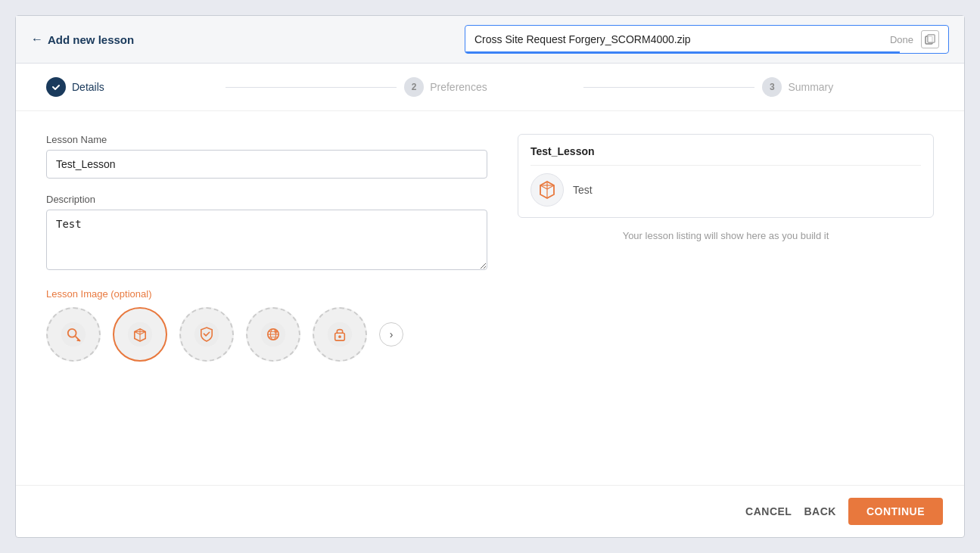 This screenshot has height=553, width=980. What do you see at coordinates (490, 87) in the screenshot?
I see `step-preferences: 2 Preferences` at bounding box center [490, 87].